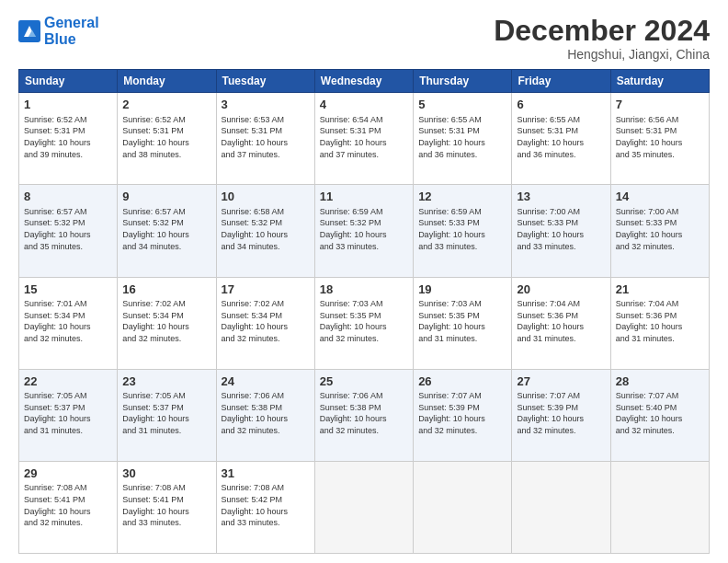 The image size is (728, 563). I want to click on table-row: 2Sunrise: 6:52 AM Sunset: 5:31 PM Daylig…, so click(167, 139).